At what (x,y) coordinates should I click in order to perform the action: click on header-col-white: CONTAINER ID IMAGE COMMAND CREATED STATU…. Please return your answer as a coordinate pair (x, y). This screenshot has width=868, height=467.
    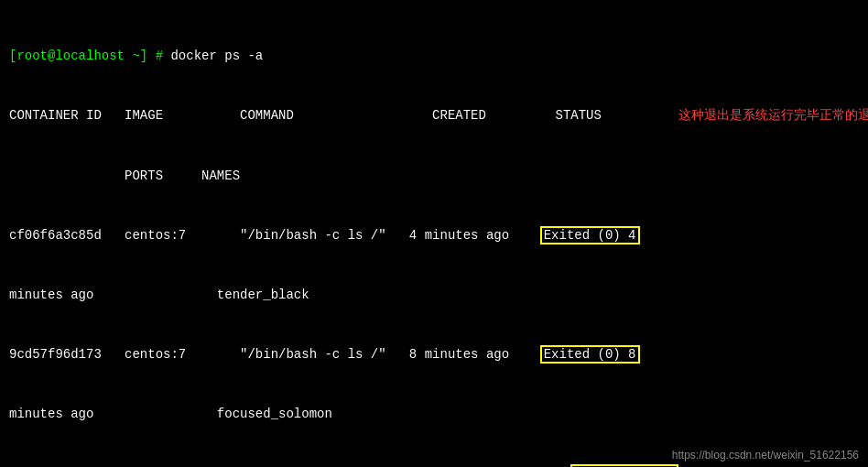
    Looking at the image, I should click on (306, 115).